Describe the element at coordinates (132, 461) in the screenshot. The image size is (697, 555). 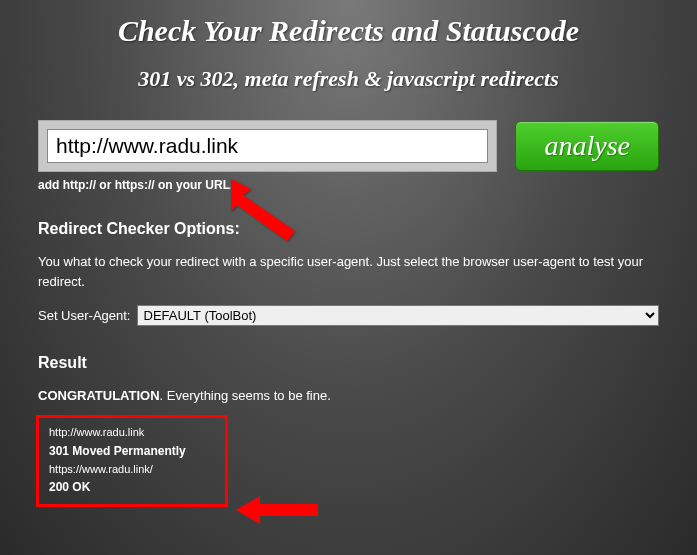
I see `result-box: http://www.radu.link 301 Moved Permanent…` at that location.